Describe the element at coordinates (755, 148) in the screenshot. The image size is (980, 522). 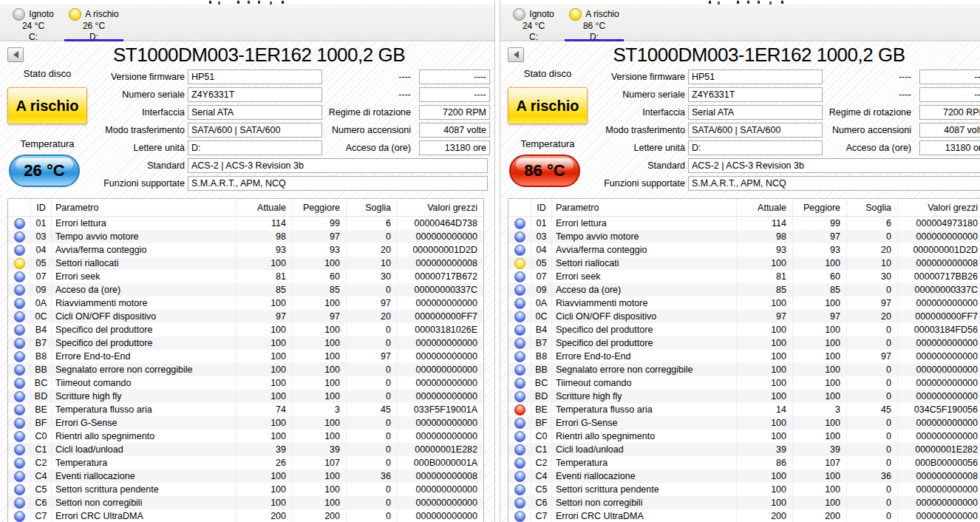
I see `field-value: D:` at that location.